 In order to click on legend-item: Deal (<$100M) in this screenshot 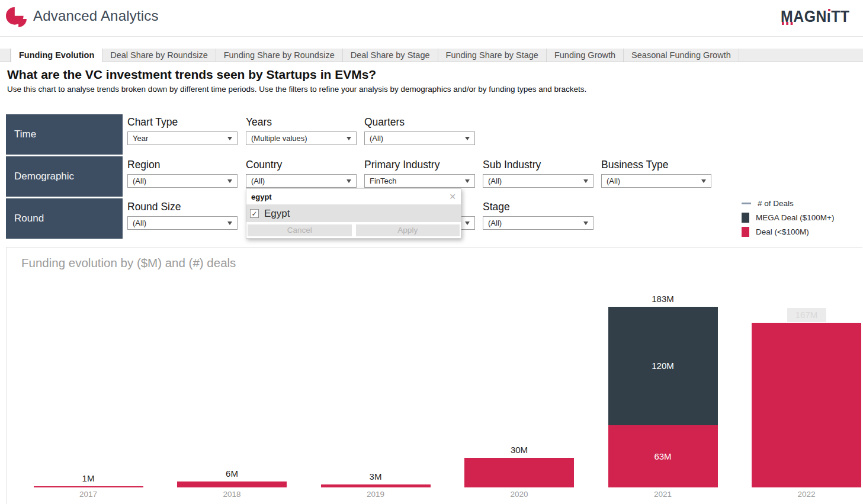, I will do `click(788, 232)`.